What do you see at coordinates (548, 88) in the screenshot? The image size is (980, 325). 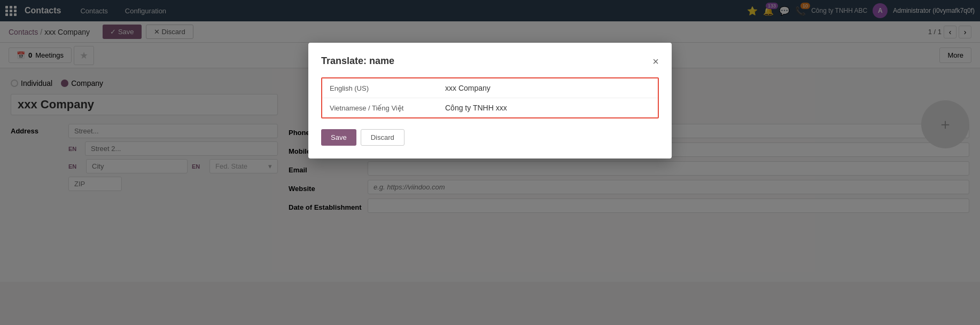 I see `value-english: xxx Company` at bounding box center [548, 88].